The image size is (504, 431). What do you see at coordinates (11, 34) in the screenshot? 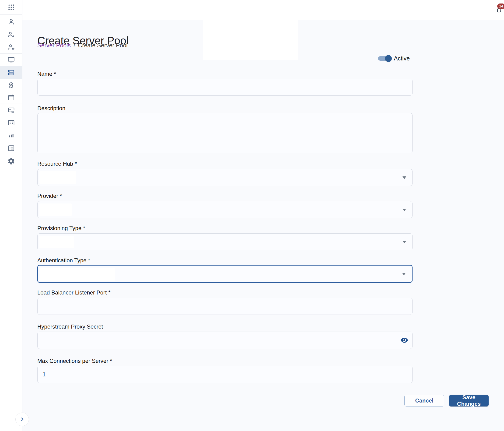
I see `people-icon` at bounding box center [11, 34].